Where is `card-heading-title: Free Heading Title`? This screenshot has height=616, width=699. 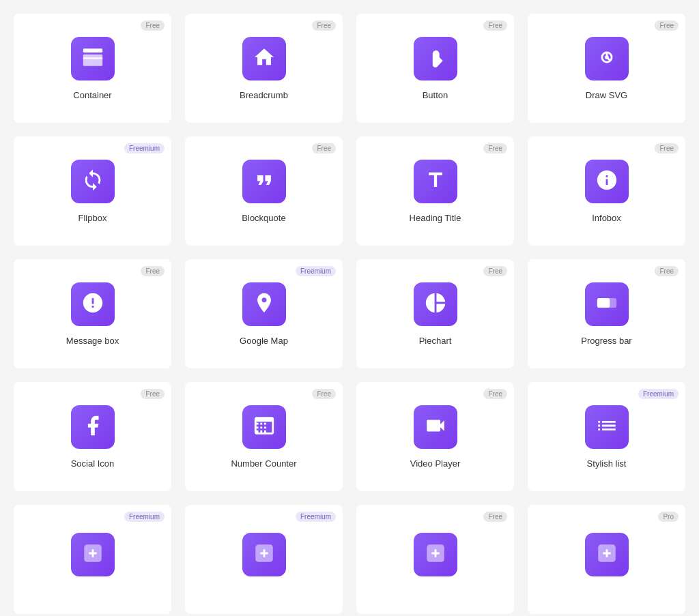 card-heading-title: Free Heading Title is located at coordinates (436, 191).